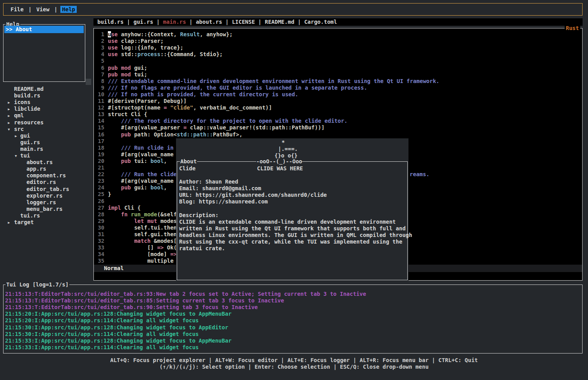  I want to click on tab-license: LICENSE, so click(244, 22).